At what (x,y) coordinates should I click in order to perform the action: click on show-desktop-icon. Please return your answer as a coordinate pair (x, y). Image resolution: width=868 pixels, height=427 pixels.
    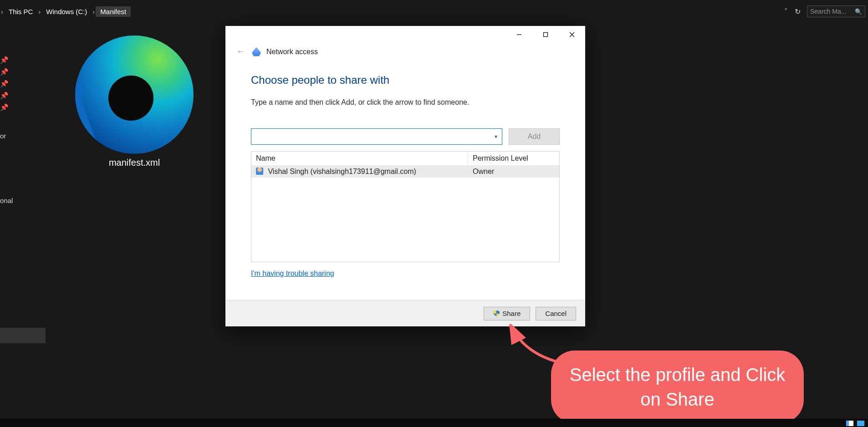
    Looking at the image, I should click on (861, 423).